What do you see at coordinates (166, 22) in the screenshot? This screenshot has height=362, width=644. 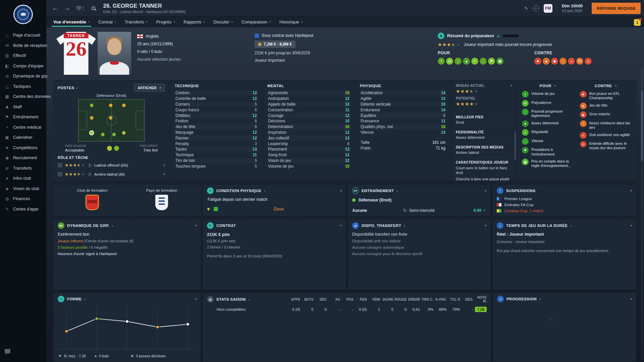 I see `tab-progr-s: Progrès▾` at bounding box center [166, 22].